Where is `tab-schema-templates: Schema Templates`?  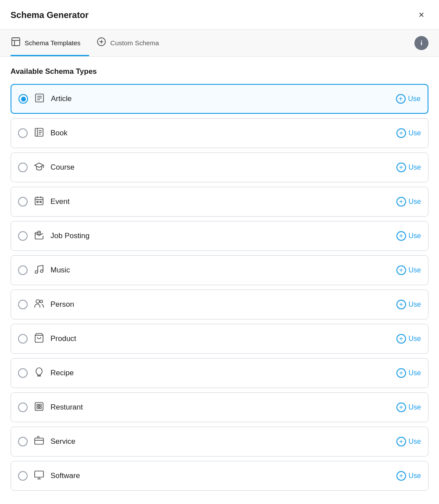
tab-schema-templates: Schema Templates is located at coordinates (50, 43).